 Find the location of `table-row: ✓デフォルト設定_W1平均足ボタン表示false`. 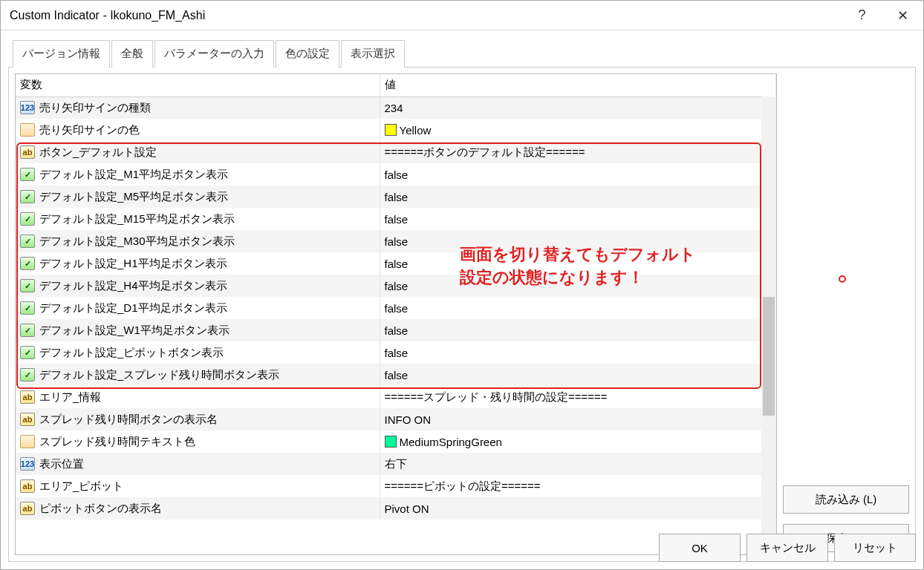

table-row: ✓デフォルト設定_W1平均足ボタン表示false is located at coordinates (396, 330).